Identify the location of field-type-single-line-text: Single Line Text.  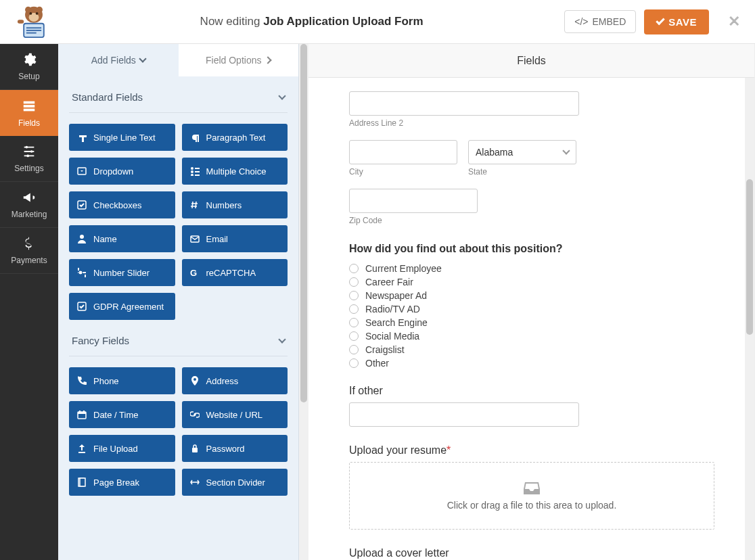
(122, 137).